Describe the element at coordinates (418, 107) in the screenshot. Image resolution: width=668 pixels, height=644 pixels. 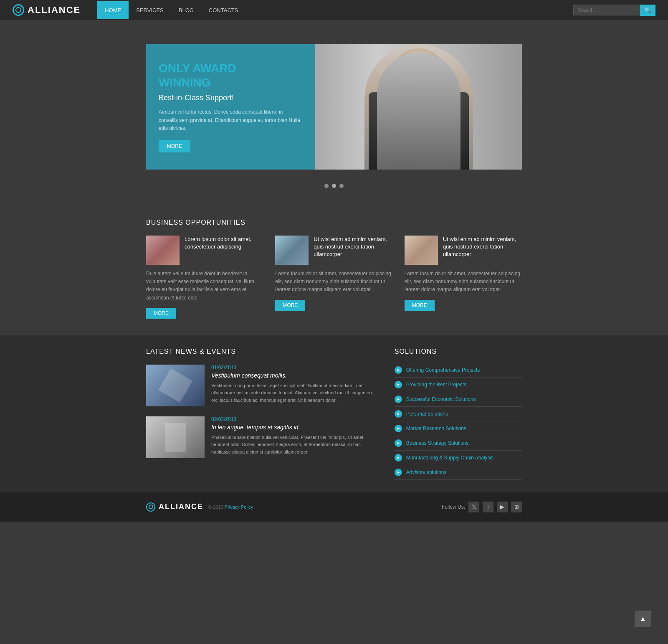
I see `hero-image` at that location.